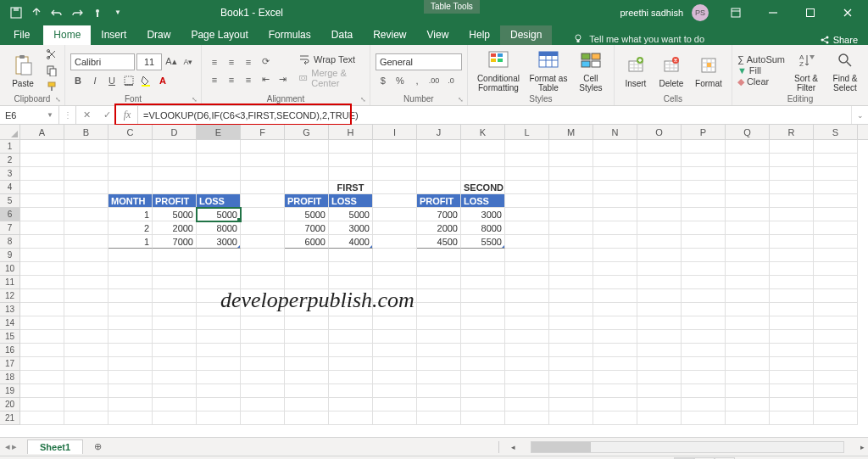 The width and height of the screenshot is (868, 459). Describe the element at coordinates (22, 36) in the screenshot. I see `tab-file: File` at that location.